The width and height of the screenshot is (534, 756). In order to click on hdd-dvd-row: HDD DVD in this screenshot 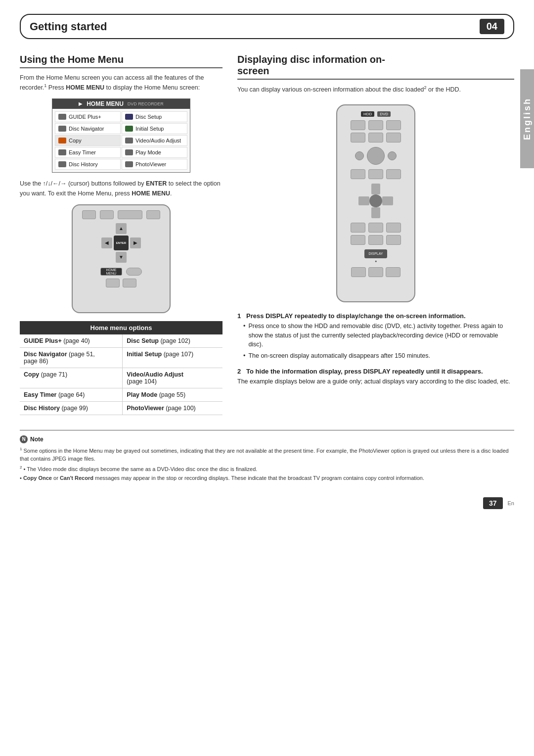, I will do `click(376, 114)`.